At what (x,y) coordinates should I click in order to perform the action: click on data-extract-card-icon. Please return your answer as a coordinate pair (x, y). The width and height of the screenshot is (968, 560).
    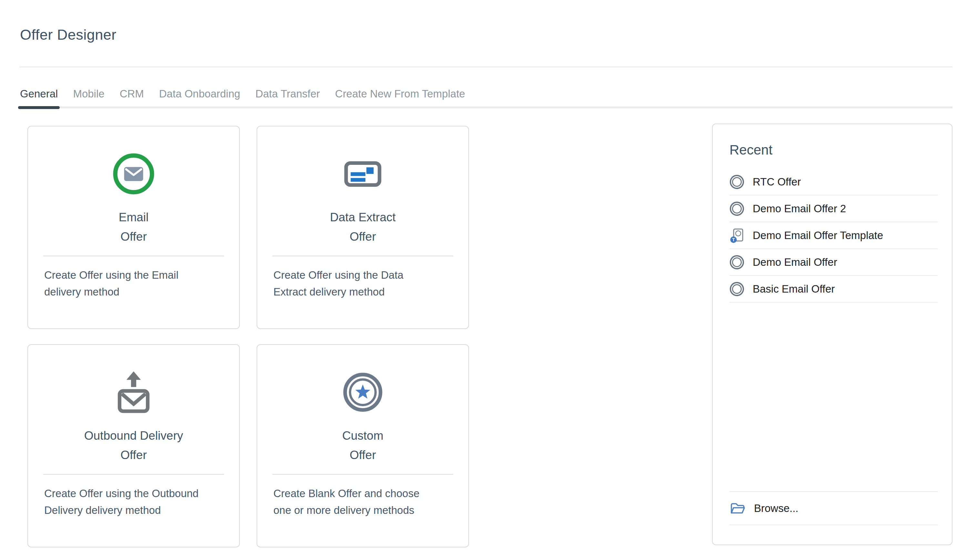
    Looking at the image, I should click on (363, 174).